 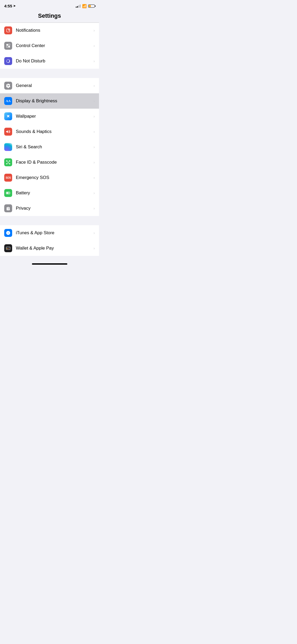 I want to click on general-icon, so click(x=8, y=86).